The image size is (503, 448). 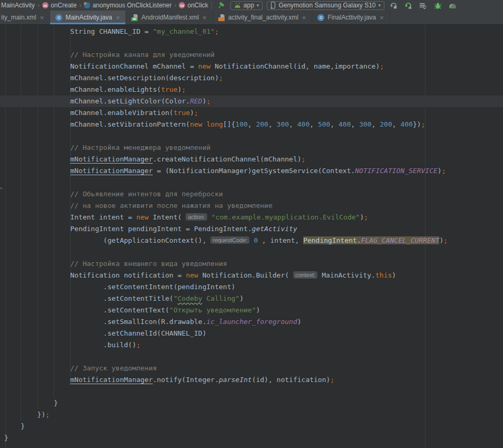 What do you see at coordinates (18, 5) in the screenshot?
I see `breadcrumb-item: MainActivity` at bounding box center [18, 5].